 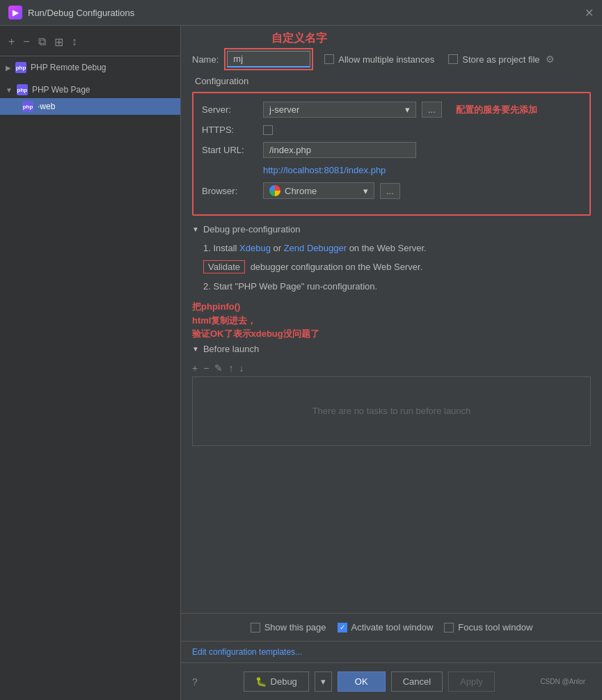 What do you see at coordinates (391, 651) in the screenshot?
I see `edit-templates-link: Edit configuration templates...` at bounding box center [391, 651].